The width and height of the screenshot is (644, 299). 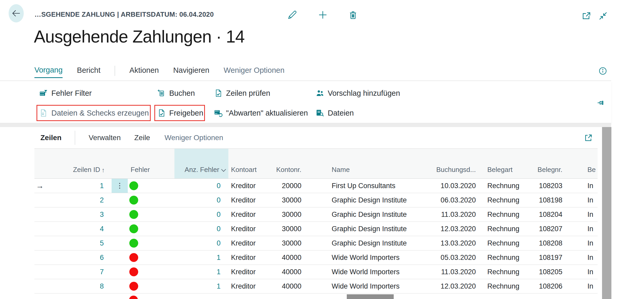 What do you see at coordinates (316, 258) in the screenshot?
I see `table-row: → 6 1 Kreditor 40000 Wide World Importer…` at bounding box center [316, 258].